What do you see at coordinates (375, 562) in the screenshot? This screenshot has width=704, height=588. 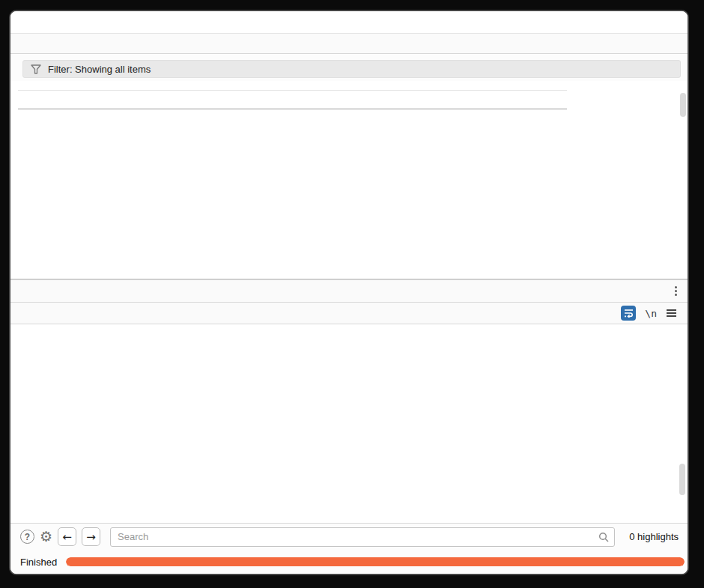 I see `progress-bar` at bounding box center [375, 562].